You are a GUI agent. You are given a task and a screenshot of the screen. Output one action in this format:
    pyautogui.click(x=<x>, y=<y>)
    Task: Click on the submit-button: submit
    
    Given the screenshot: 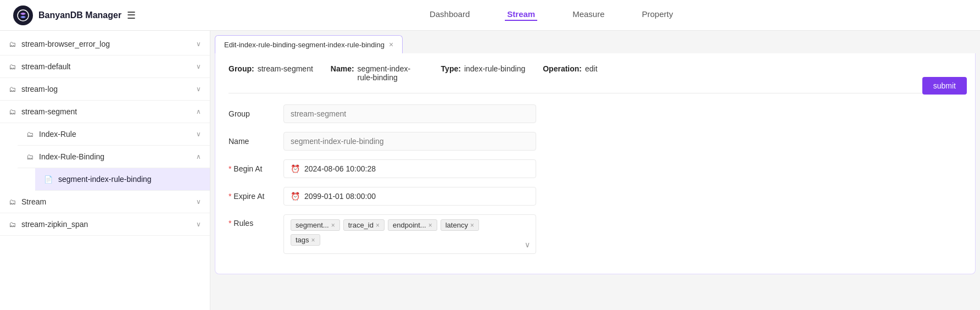 What is the action you would take?
    pyautogui.click(x=945, y=86)
    